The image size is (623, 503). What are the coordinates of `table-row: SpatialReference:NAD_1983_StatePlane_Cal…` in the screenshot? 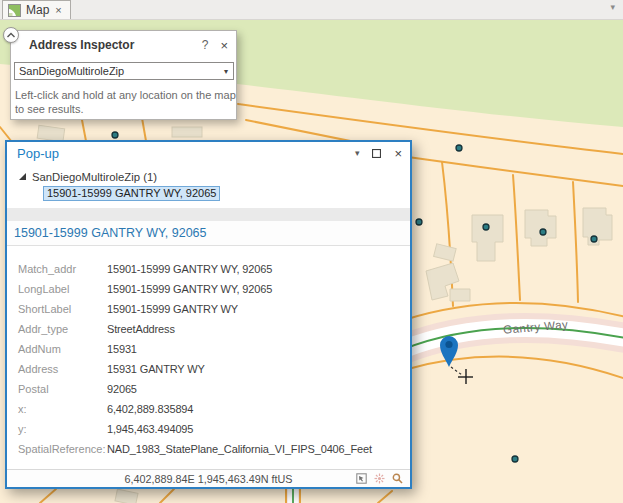 It's located at (208, 449).